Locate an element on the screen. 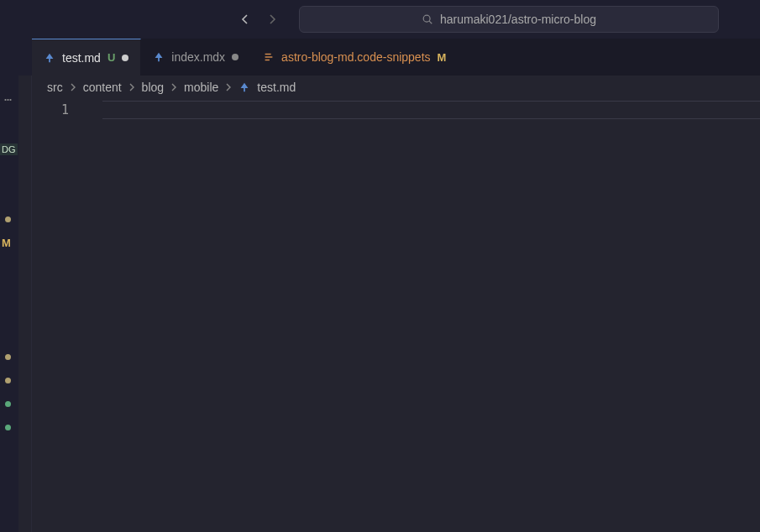  breadcrumb-segment: content is located at coordinates (102, 87).